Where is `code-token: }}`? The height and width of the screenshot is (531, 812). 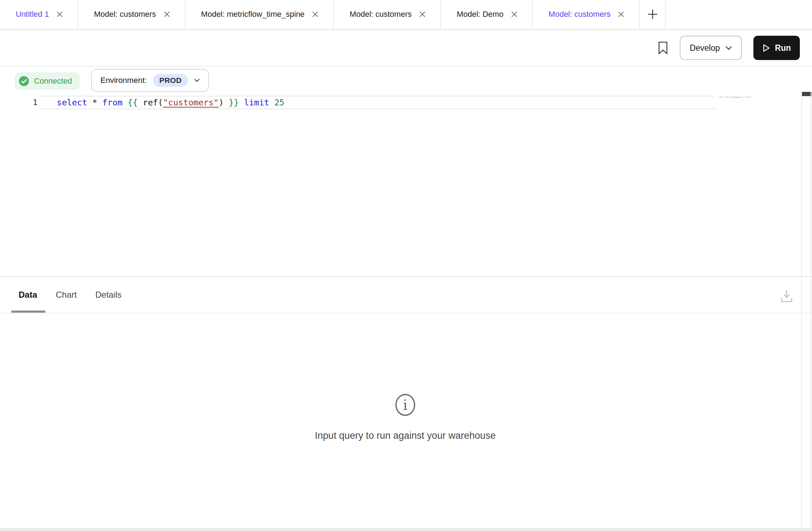 code-token: }} is located at coordinates (234, 103).